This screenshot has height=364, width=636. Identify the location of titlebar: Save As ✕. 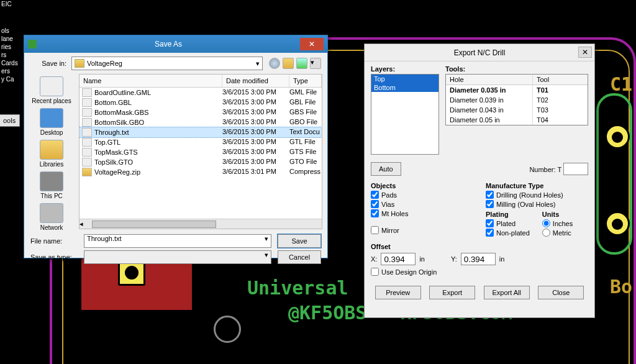
(176, 44).